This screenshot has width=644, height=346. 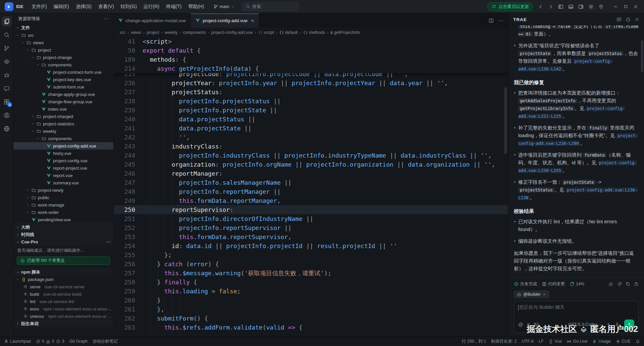 What do you see at coordinates (7, 21) in the screenshot?
I see `activity-item-explorer` at bounding box center [7, 21].